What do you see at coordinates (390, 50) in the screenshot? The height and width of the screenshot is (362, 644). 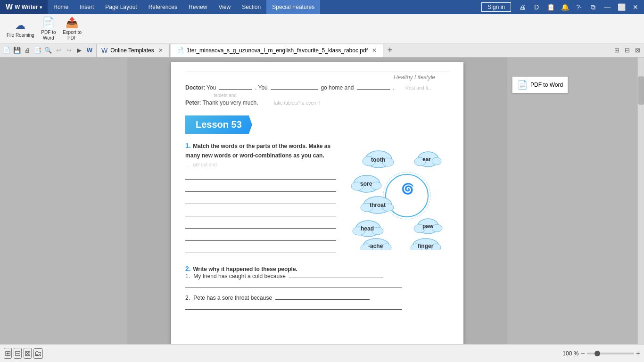 I see `new-tab-button: +` at bounding box center [390, 50].